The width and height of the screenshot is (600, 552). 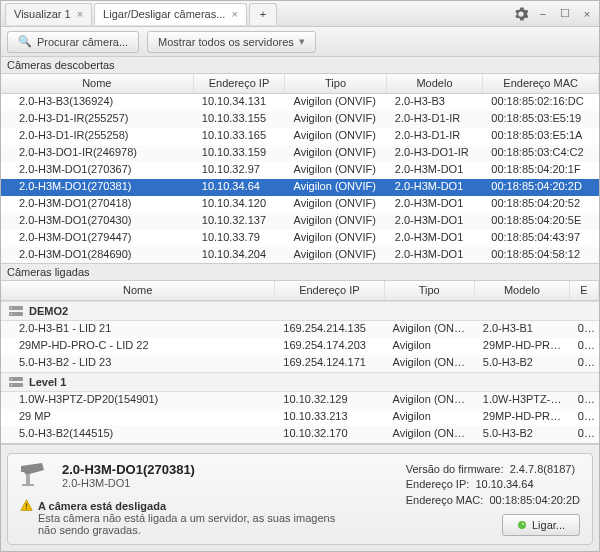 I want to click on table-row: 2.0-H3M-DO1(270367)10.10.32.97Avigilon (…, so click(x=300, y=170).